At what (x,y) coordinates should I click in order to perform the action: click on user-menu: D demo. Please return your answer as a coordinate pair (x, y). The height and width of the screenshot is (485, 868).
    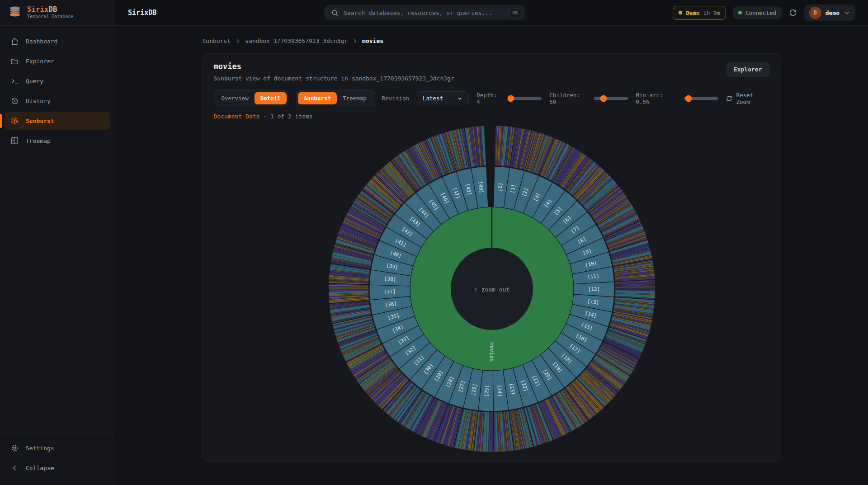
    Looking at the image, I should click on (830, 13).